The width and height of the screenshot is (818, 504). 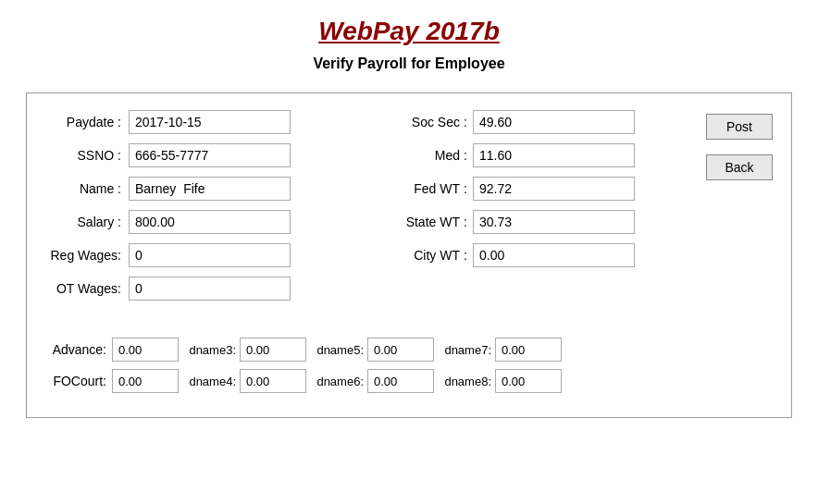 What do you see at coordinates (553, 122) in the screenshot?
I see `soc-sec-input` at bounding box center [553, 122].